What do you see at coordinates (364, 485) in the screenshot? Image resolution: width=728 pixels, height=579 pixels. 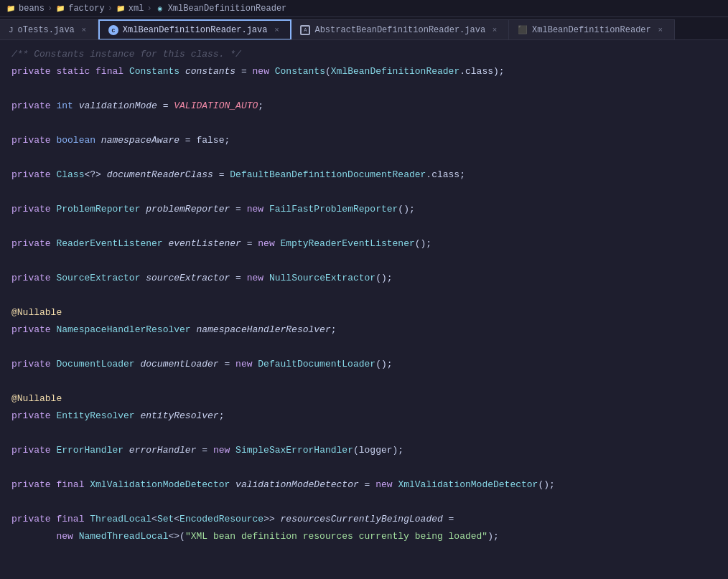 I see `code-line: private final XmlValidationModeDetector …` at bounding box center [364, 485].